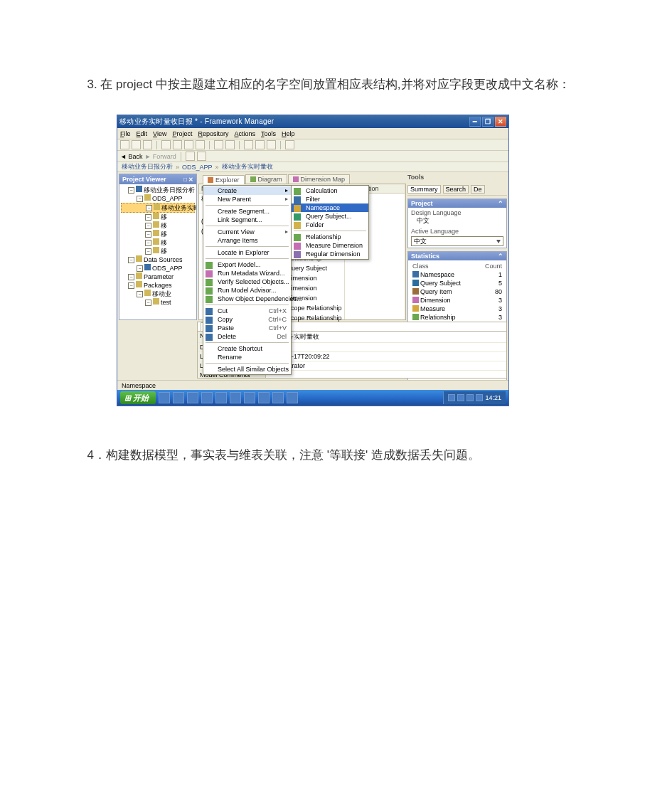 The height and width of the screenshot is (799, 672). What do you see at coordinates (125, 145) in the screenshot?
I see `toolbar-new-icon` at bounding box center [125, 145].